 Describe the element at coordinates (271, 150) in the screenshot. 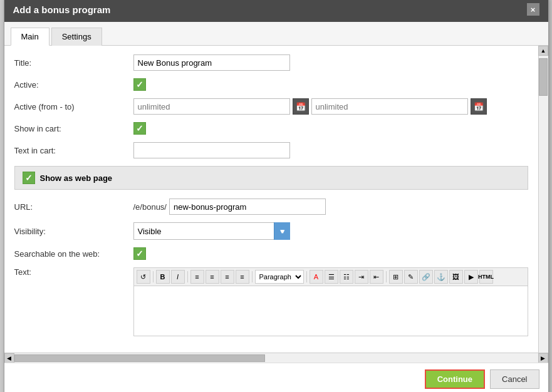

I see `text-in-cart-row: Text in cart:` at that location.